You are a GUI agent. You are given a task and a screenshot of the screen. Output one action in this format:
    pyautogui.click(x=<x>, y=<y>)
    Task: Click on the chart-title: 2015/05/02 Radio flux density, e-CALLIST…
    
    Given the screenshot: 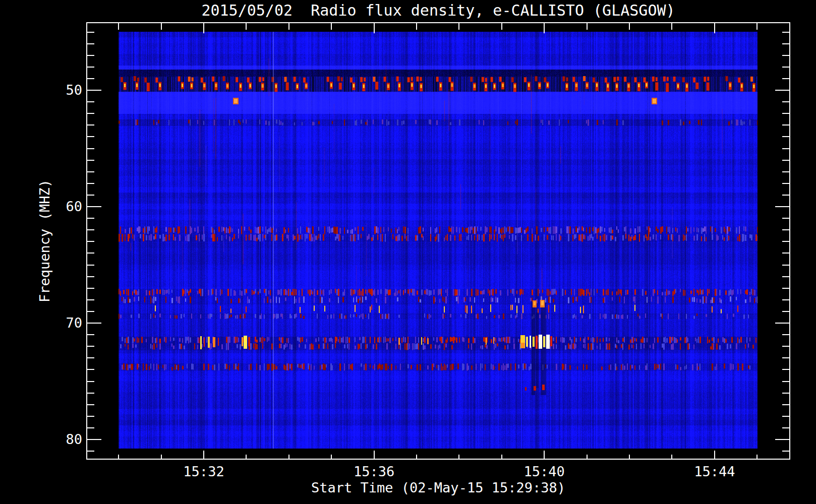 What is the action you would take?
    pyautogui.click(x=438, y=10)
    